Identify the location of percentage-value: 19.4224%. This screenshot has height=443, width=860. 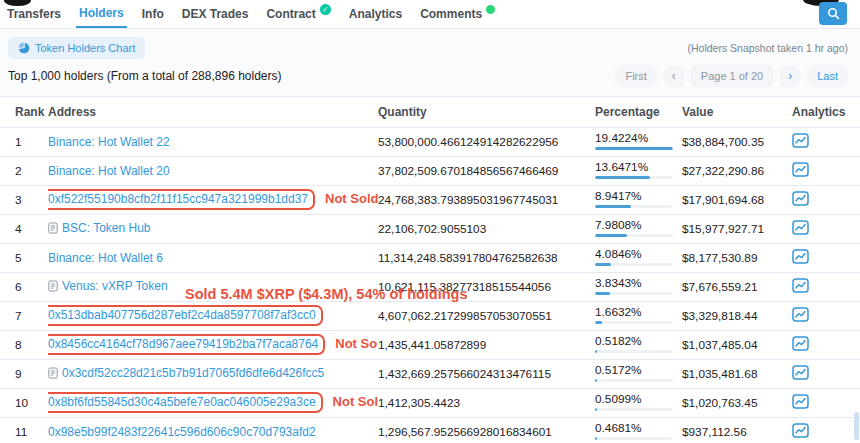
(634, 139).